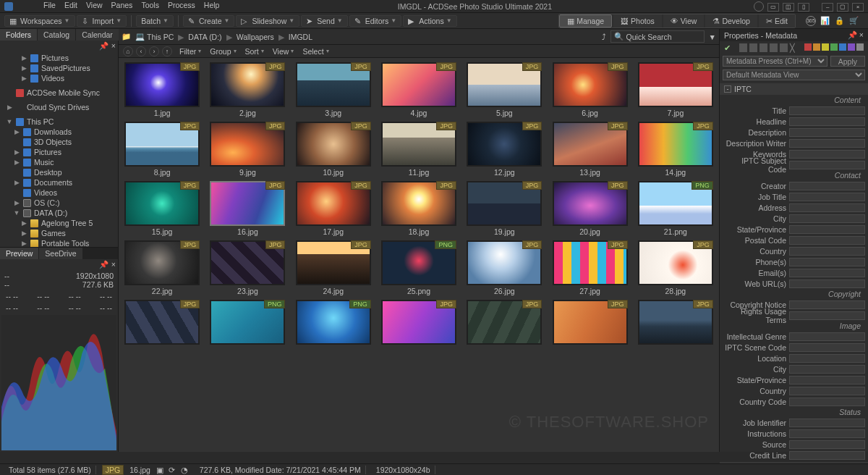 The image size is (868, 475). What do you see at coordinates (759, 7) in the screenshot?
I see `user-icon` at bounding box center [759, 7].